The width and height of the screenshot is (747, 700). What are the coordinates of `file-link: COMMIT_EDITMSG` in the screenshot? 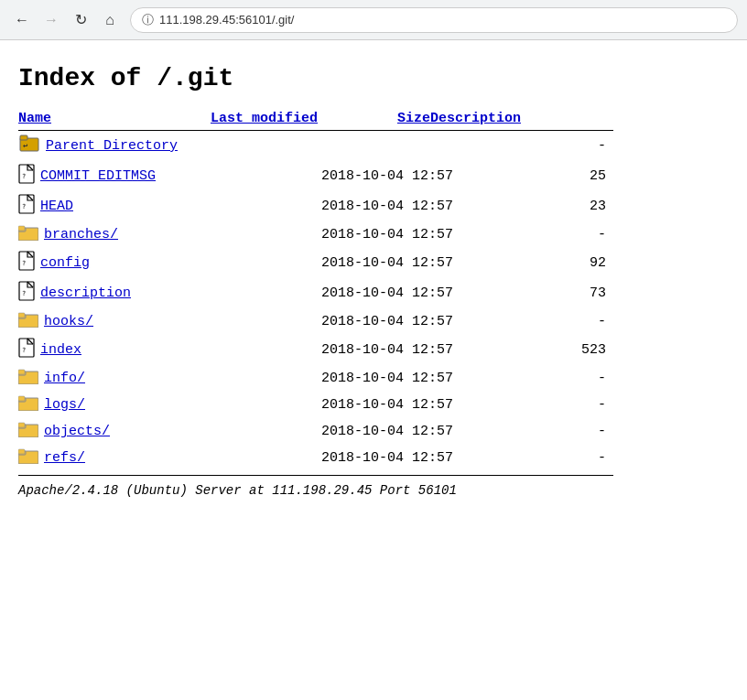 It's located at (98, 176).